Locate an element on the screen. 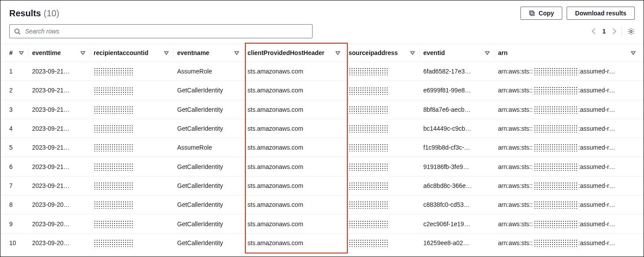 This screenshot has width=644, height=257. table-row: 52023-09-21…AssumeRolests.amazonaws.comf… is located at coordinates (322, 148).